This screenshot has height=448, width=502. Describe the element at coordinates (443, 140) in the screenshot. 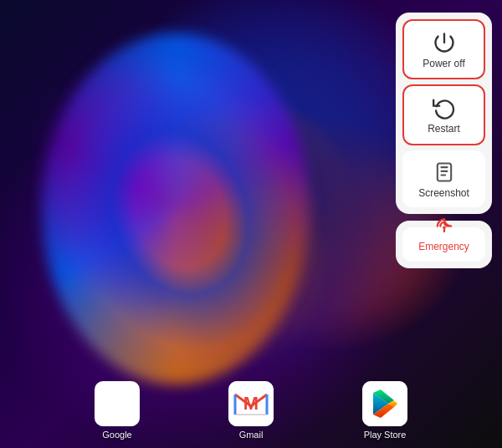

I see `power-menu: Power off Restart Screenshot` at that location.